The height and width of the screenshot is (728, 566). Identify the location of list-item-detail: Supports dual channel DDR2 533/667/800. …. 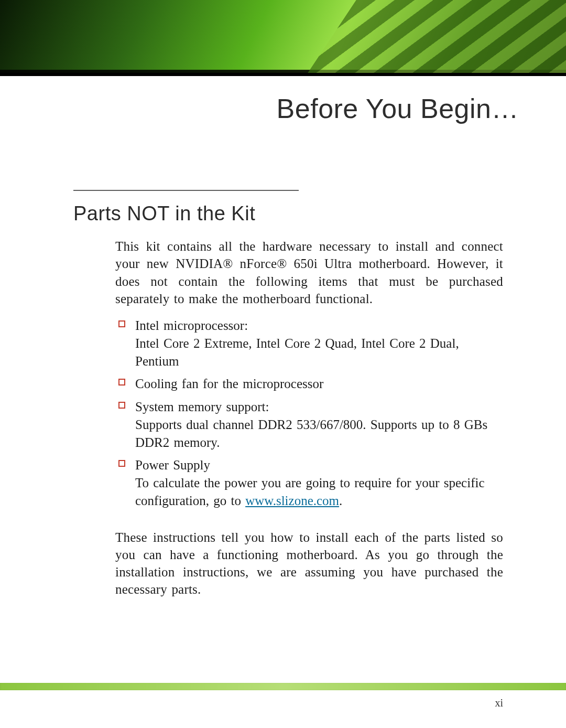
(319, 434).